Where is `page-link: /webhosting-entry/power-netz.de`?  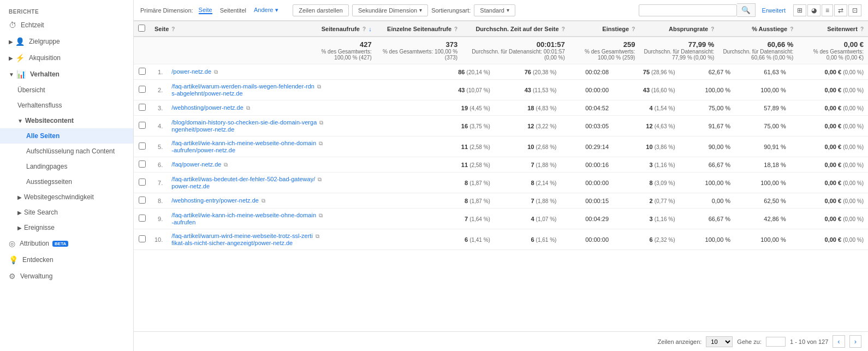 page-link: /webhosting-entry/power-netz.de is located at coordinates (215, 200).